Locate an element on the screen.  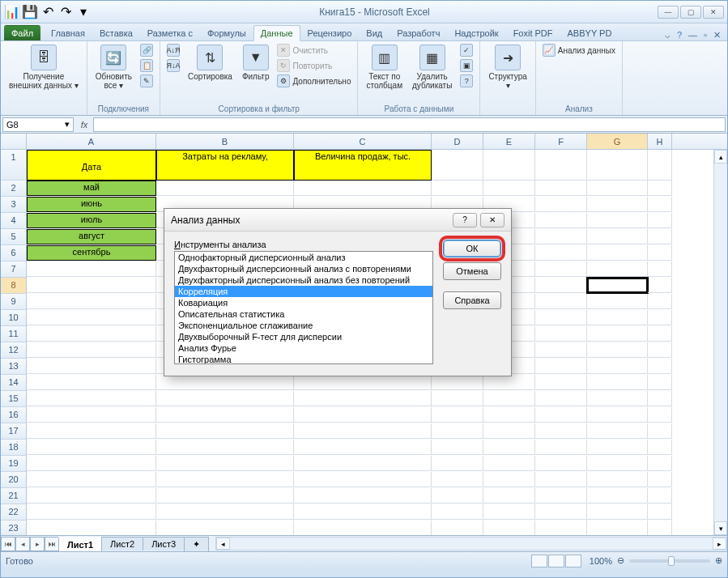
row-header: 13 is located at coordinates (14, 367).